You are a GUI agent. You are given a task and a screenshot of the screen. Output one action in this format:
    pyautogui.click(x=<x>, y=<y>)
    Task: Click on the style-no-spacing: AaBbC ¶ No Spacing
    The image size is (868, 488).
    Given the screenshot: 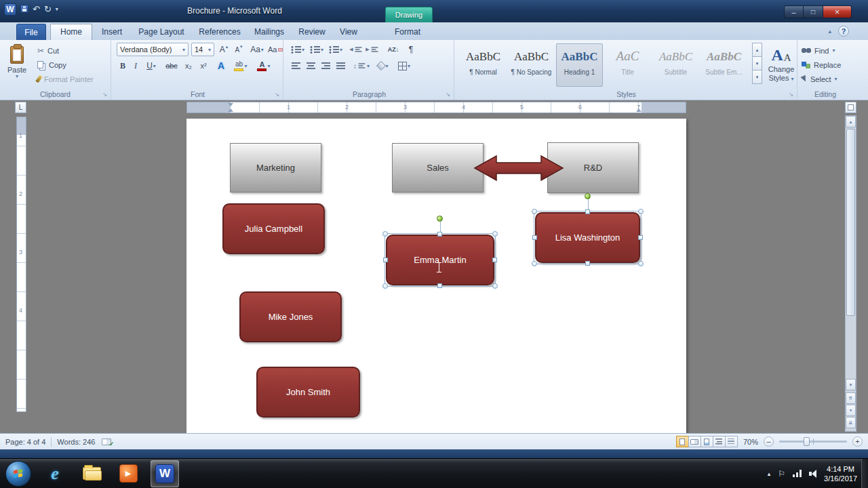 What is the action you would take?
    pyautogui.click(x=532, y=65)
    